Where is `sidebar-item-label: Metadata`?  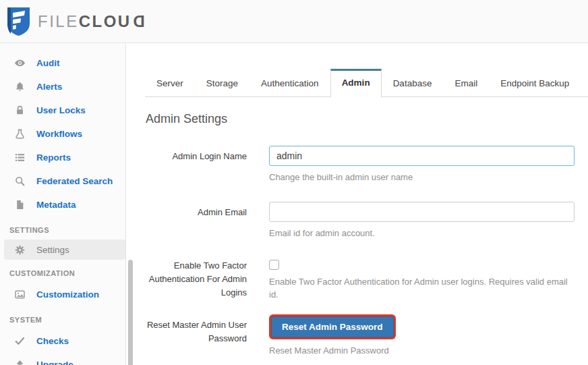 sidebar-item-label: Metadata is located at coordinates (57, 205).